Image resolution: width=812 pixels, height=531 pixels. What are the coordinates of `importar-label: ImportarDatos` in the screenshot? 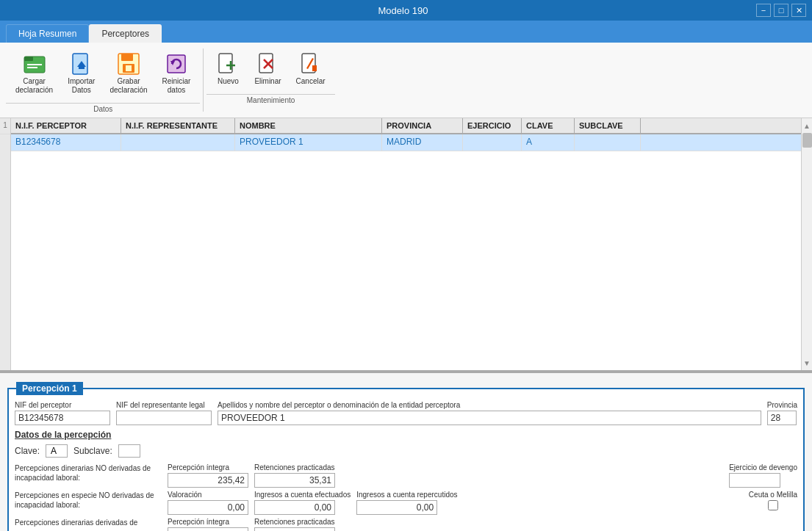 It's located at (81, 86).